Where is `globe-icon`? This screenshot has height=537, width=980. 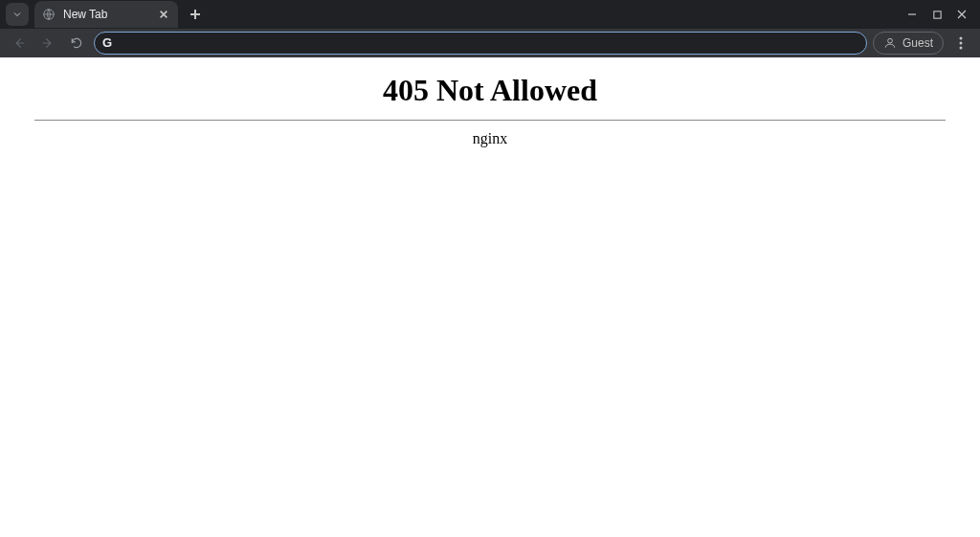 globe-icon is located at coordinates (49, 14).